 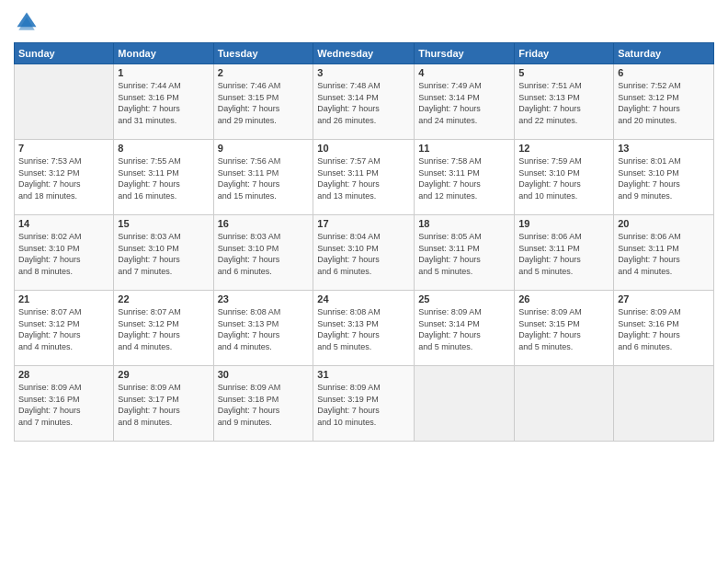 What do you see at coordinates (465, 178) in the screenshot?
I see `day-cell: 11Sunrise: 7:58 AM Sunset: 3:11 PM Dayli…` at bounding box center [465, 178].